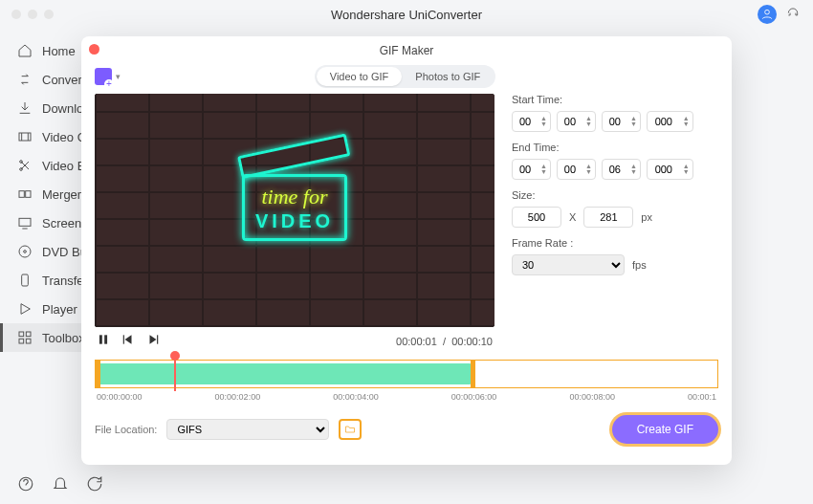 The image size is (813, 504). What do you see at coordinates (406, 397) in the screenshot?
I see `time-ruler: 00:00:00:0000:00:02:0000:00:04:0000:00:0…` at bounding box center [406, 397].